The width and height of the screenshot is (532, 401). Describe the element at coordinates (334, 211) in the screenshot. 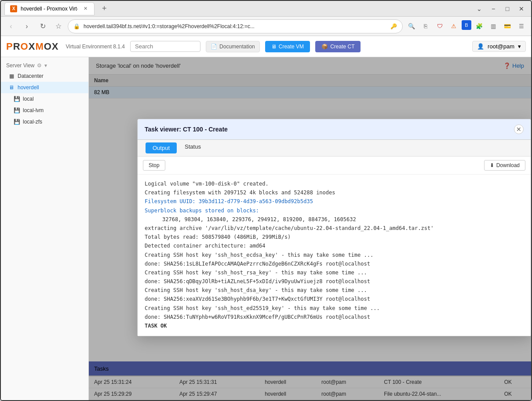

I see `output-line: Superblock backups stored on blocks:` at that location.